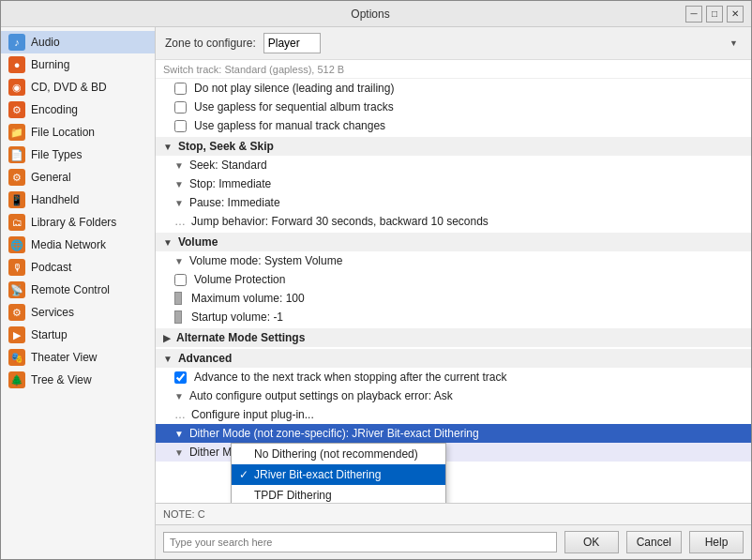  Describe the element at coordinates (78, 177) in the screenshot. I see `sidebar-item-general: ⚙General` at that location.